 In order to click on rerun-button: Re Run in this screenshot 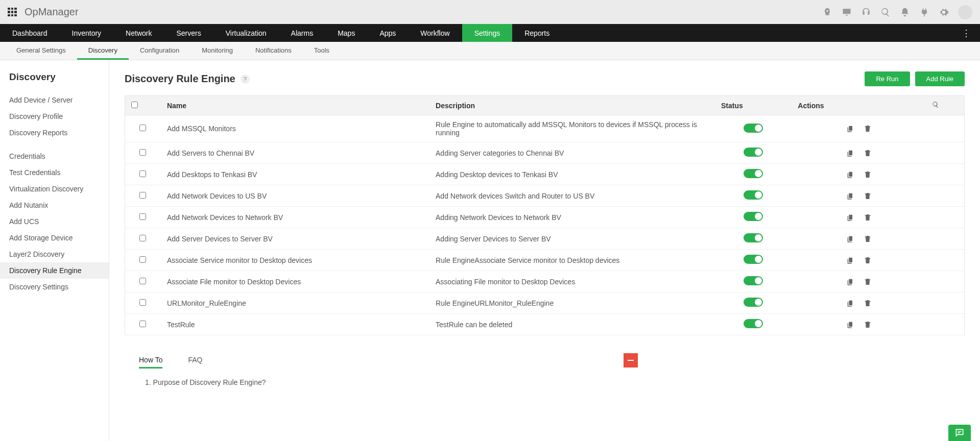, I will do `click(887, 79)`.